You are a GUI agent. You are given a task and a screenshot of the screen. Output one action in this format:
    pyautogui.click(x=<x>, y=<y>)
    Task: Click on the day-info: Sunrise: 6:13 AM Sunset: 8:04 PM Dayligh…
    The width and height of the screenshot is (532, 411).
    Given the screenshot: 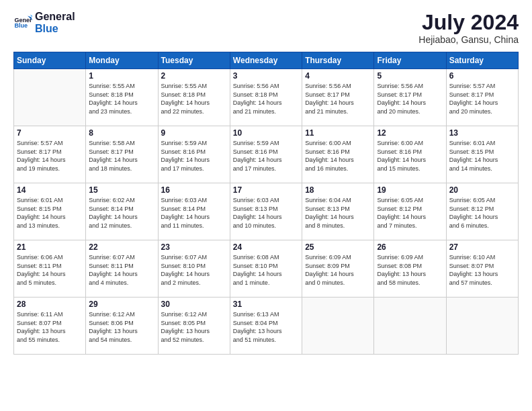 What is the action you would take?
    pyautogui.click(x=266, y=327)
    